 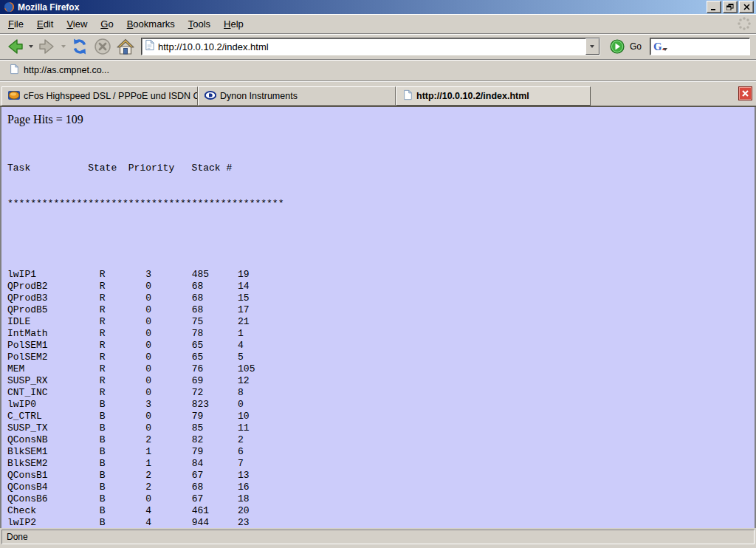 What do you see at coordinates (617, 47) in the screenshot?
I see `go-button` at bounding box center [617, 47].